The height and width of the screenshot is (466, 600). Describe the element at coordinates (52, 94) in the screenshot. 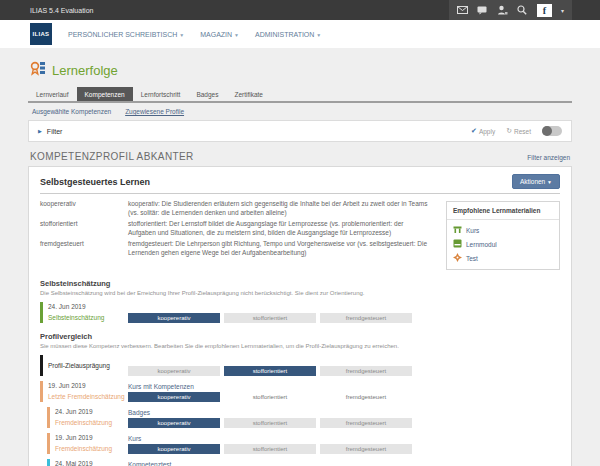

I see `tab-lernverlauf: Lernverlauf` at that location.